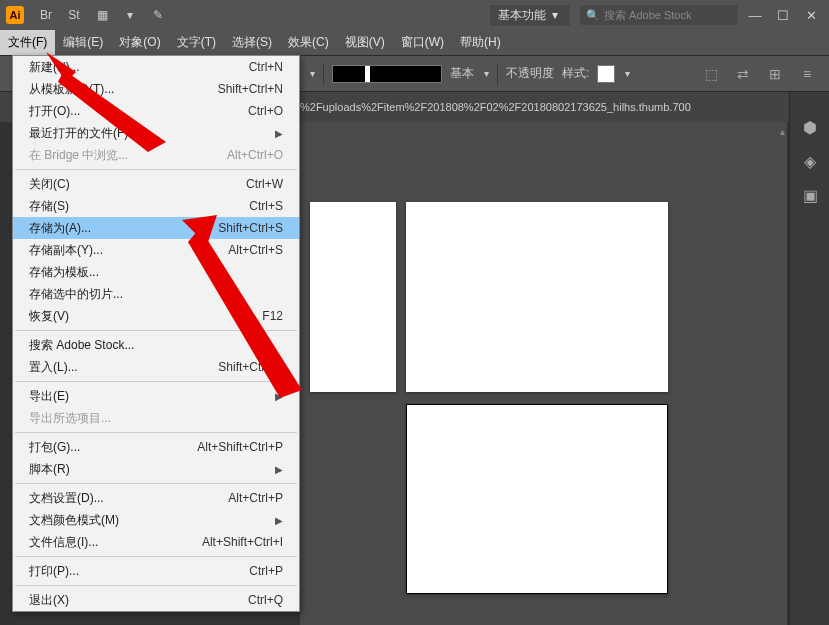  I want to click on file-menu-item: 最近打开的文件(F)▶, so click(156, 133).